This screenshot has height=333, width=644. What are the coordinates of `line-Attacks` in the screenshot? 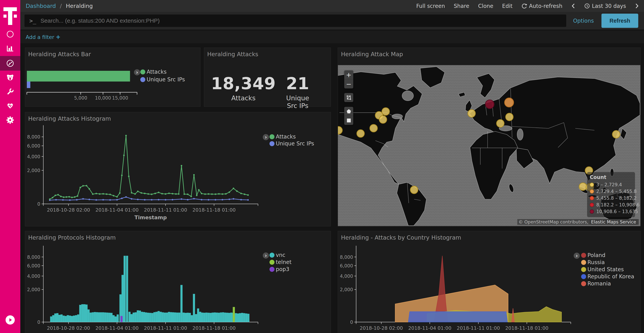 It's located at (149, 167).